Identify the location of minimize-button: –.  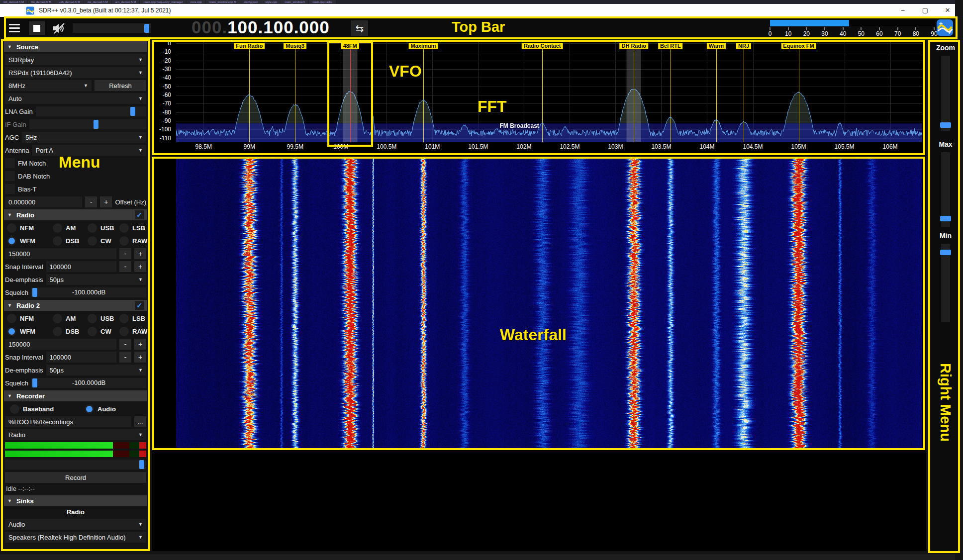
(903, 10).